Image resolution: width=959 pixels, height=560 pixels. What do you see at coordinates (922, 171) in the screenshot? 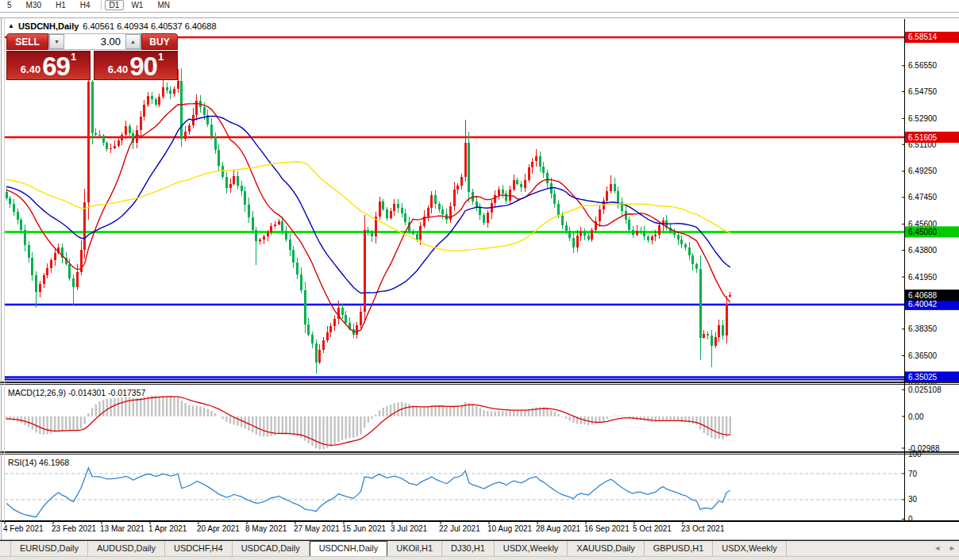
I see `axis-tick-label: 6.49250` at bounding box center [922, 171].